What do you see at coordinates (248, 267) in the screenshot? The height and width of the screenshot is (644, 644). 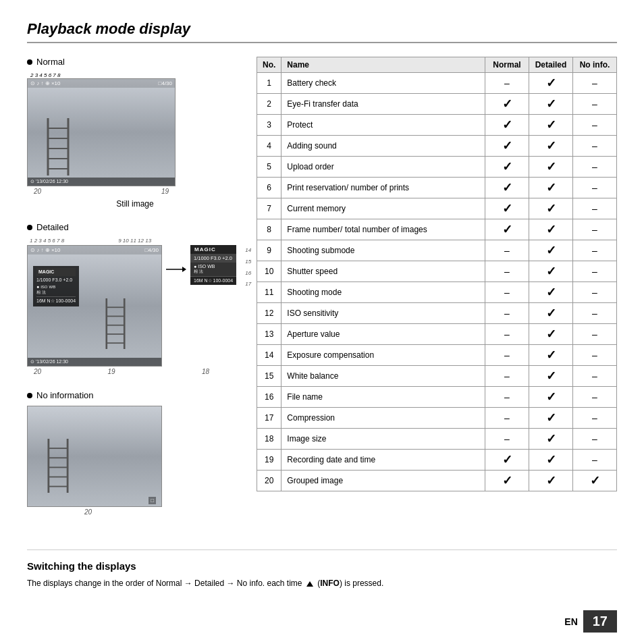 I see `side-numbers: 14 15 16 17` at bounding box center [248, 267].